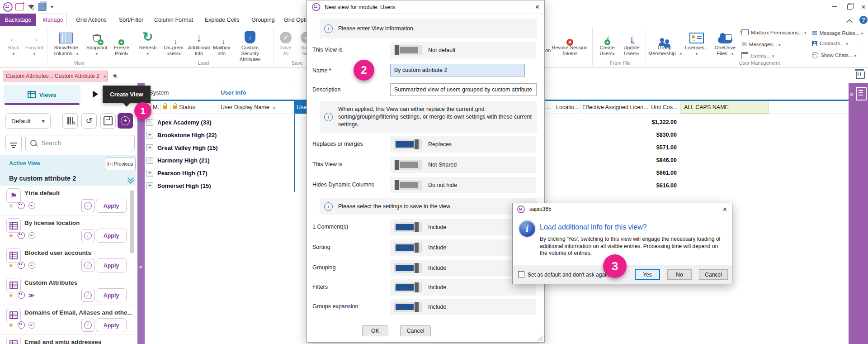  Describe the element at coordinates (34, 42) in the screenshot. I see `forward-button: → Forward` at that location.